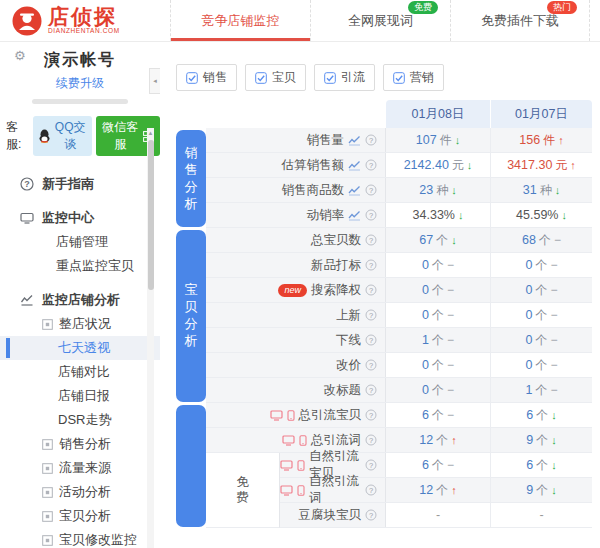 The image size is (600, 548). What do you see at coordinates (242, 498) in the screenshot?
I see `group-label-char: 费` at bounding box center [242, 498].